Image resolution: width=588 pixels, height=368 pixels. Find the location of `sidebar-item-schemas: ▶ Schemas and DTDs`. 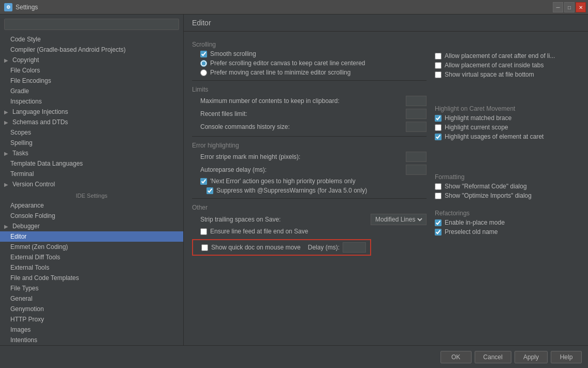

sidebar-item-schemas: ▶ Schemas and DTDs is located at coordinates (92, 122).